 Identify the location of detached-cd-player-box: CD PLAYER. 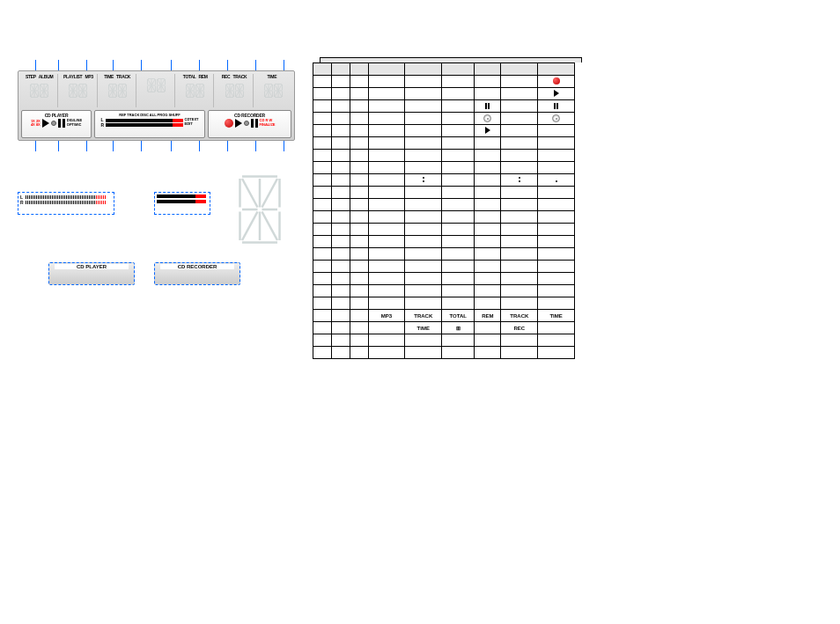
(92, 274).